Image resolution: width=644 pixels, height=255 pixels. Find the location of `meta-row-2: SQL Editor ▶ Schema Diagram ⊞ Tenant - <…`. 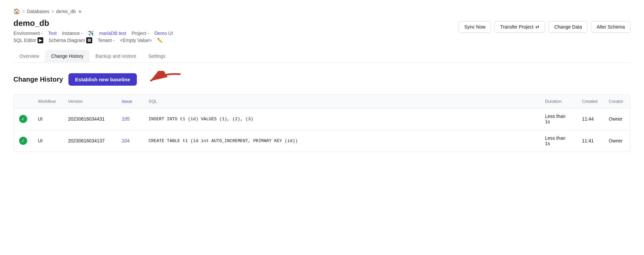

meta-row-2: SQL Editor ▶ Schema Diagram ⊞ Tenant - <… is located at coordinates (93, 40).